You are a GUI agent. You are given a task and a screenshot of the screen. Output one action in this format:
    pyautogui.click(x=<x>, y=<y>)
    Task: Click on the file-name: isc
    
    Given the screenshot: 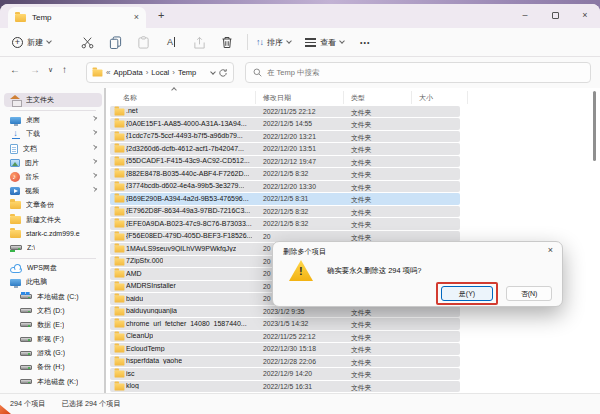 What is the action you would take?
    pyautogui.click(x=130, y=374)
    